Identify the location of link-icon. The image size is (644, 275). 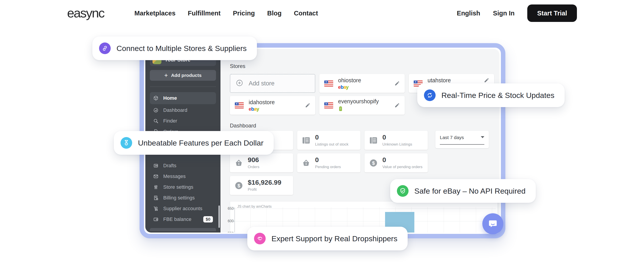
(105, 48).